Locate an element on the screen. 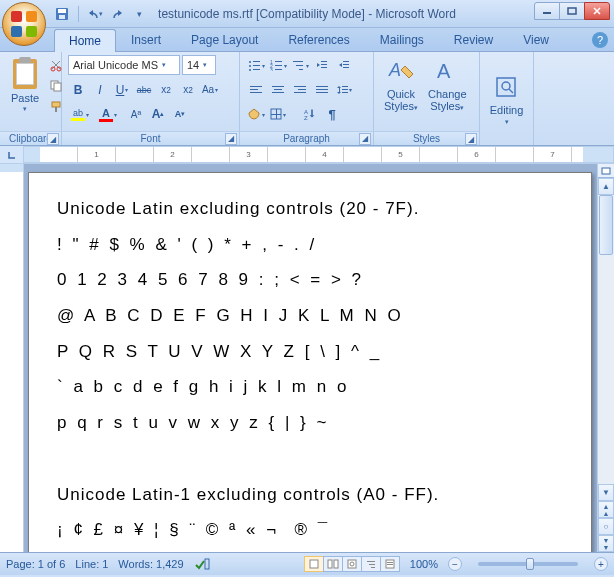  save-icon is located at coordinates (62, 14).